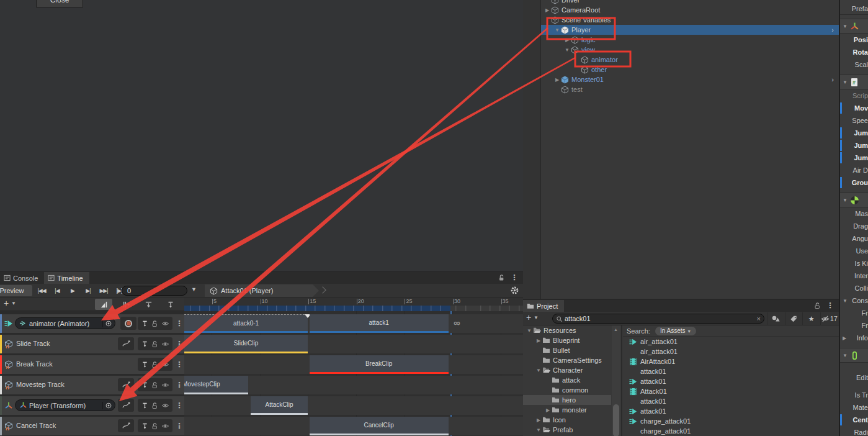 The image size is (868, 436). I want to click on timeline-clip: attack1, so click(379, 324).